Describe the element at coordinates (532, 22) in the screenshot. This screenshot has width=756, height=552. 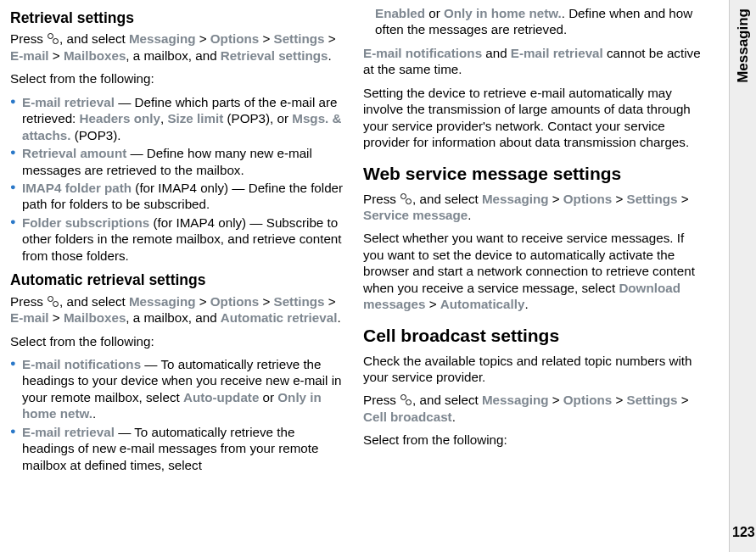
I see `continuation-paragraph: Enabled or Only in home netw.. Define wh…` at that location.